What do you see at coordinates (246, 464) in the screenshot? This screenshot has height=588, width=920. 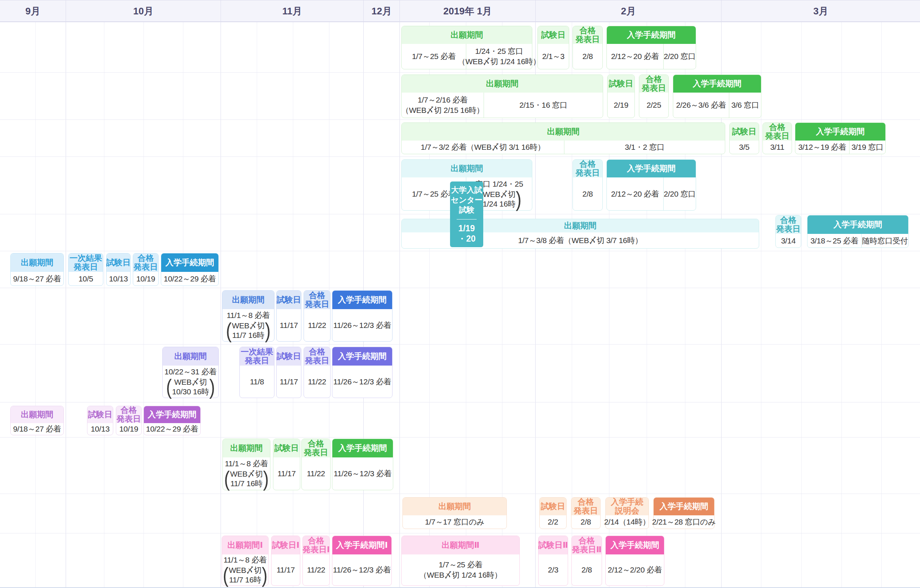 I see `date-text: 11/1～8 必着` at bounding box center [246, 464].